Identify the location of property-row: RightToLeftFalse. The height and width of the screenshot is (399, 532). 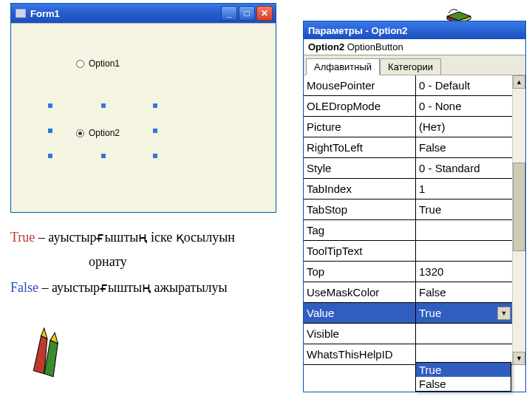
(408, 148).